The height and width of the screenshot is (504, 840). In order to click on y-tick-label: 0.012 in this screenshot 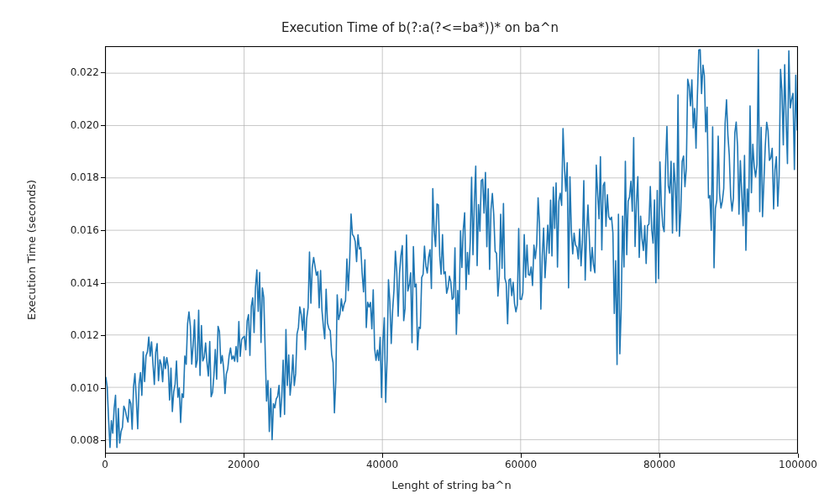, I will do `click(85, 335)`.